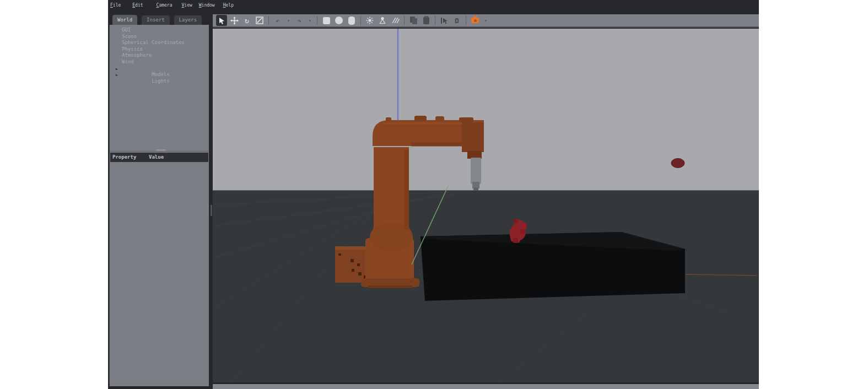  What do you see at coordinates (247, 20) in the screenshot?
I see `rotate-tool-button: ↻` at bounding box center [247, 20].